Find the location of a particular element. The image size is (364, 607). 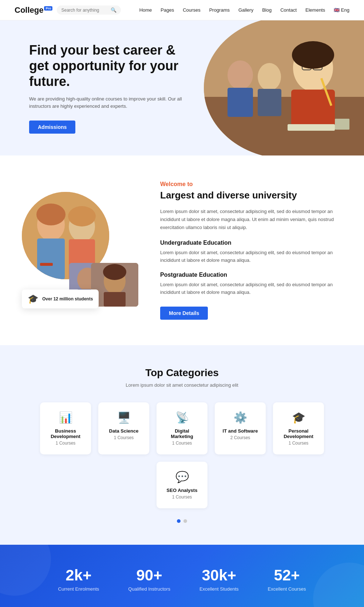

nav-elements: Elements is located at coordinates (315, 10).